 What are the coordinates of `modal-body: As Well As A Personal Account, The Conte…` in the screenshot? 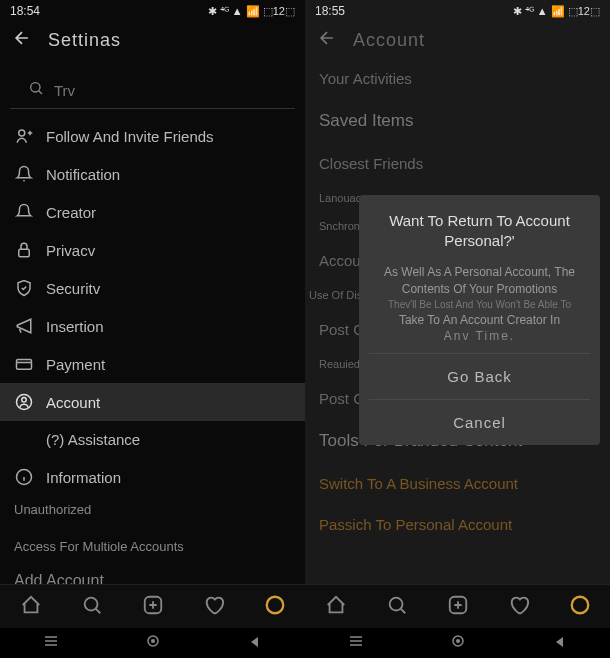 It's located at (480, 304).